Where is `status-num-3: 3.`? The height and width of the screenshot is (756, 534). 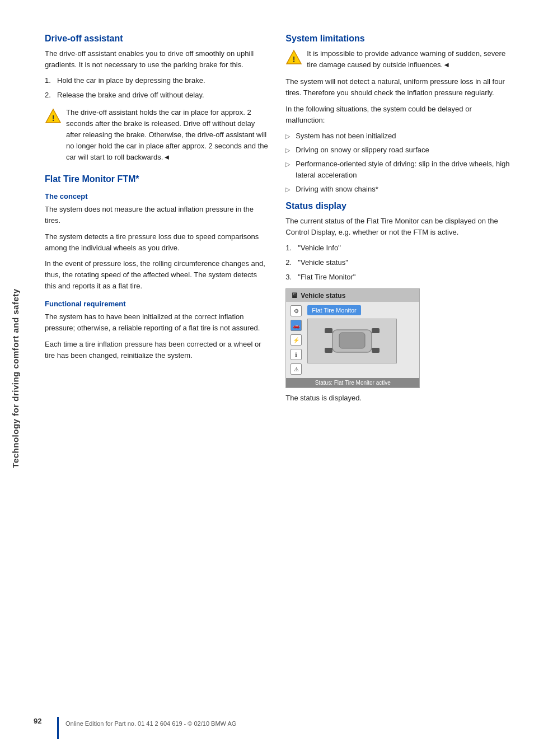 status-num-3: 3. is located at coordinates (292, 277).